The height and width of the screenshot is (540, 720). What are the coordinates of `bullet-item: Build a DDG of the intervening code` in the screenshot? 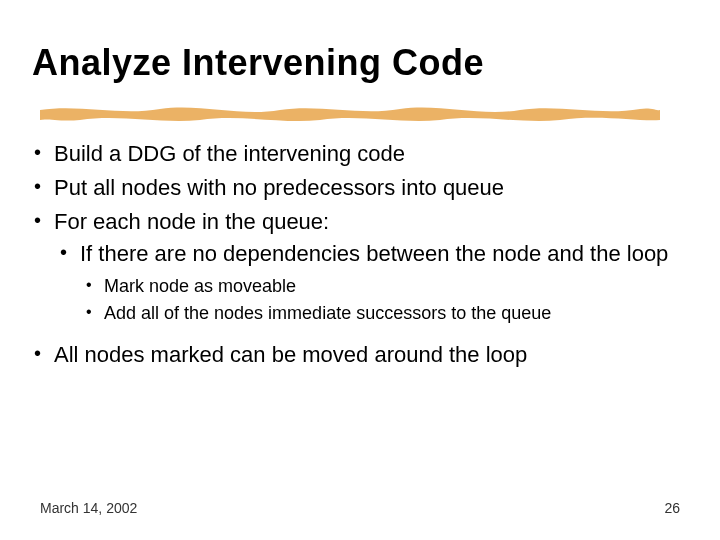 It's located at (358, 154).